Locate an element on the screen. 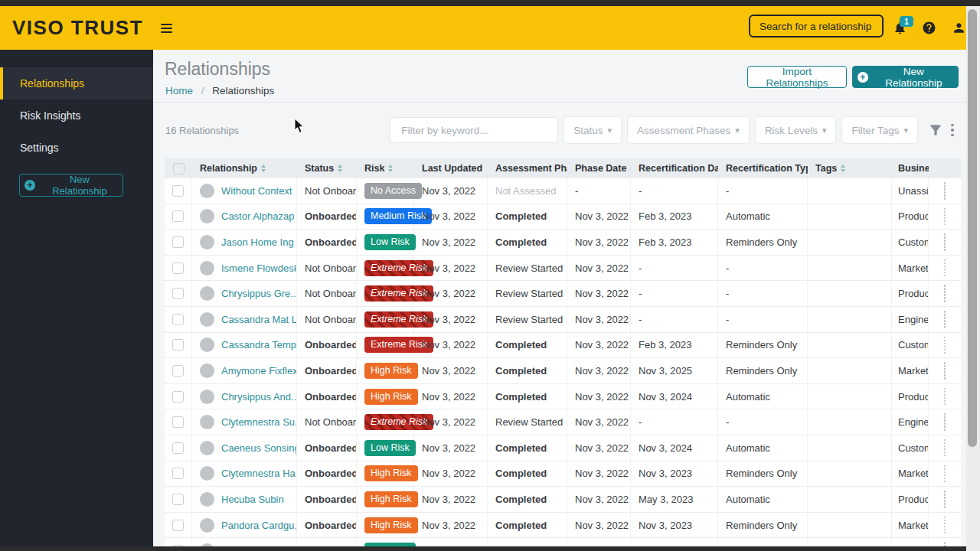 Image resolution: width=980 pixels, height=551 pixels. table-row: Chrysippus And... Onboarded High Risk No… is located at coordinates (563, 397).